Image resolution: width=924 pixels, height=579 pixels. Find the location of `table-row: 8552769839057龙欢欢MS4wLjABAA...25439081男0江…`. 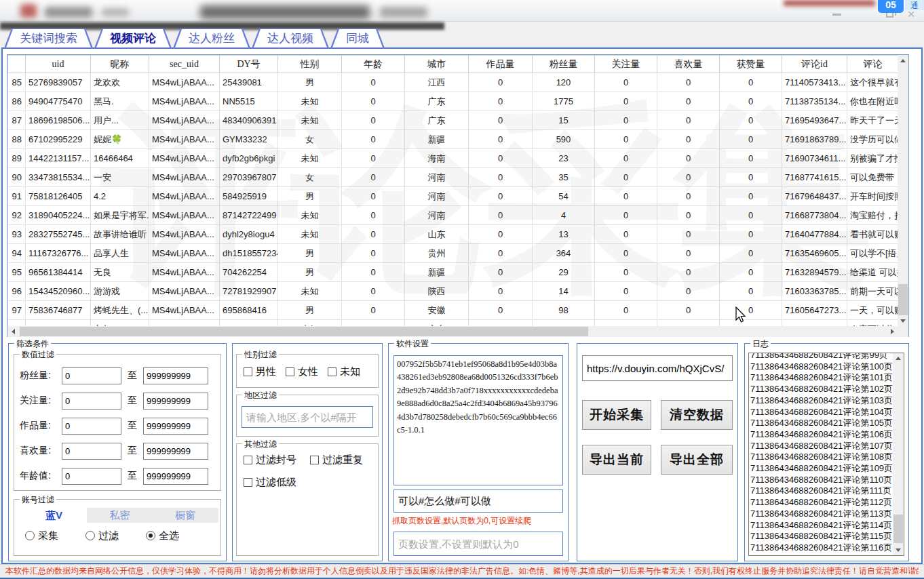

table-row: 8552769839057龙欢欢MS4wLjABAA...25439081男0江… is located at coordinates (453, 83).